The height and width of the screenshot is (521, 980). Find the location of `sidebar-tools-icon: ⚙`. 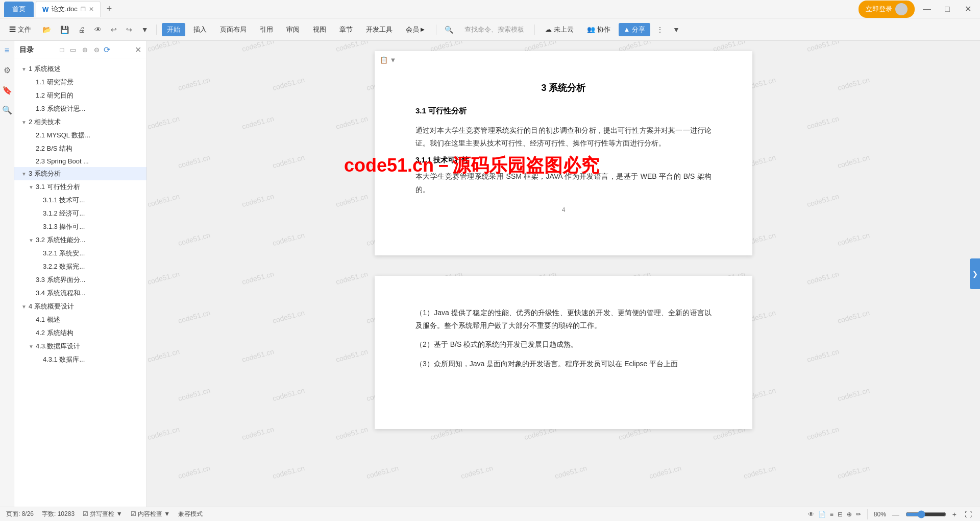

sidebar-tools-icon: ⚙ is located at coordinates (7, 70).